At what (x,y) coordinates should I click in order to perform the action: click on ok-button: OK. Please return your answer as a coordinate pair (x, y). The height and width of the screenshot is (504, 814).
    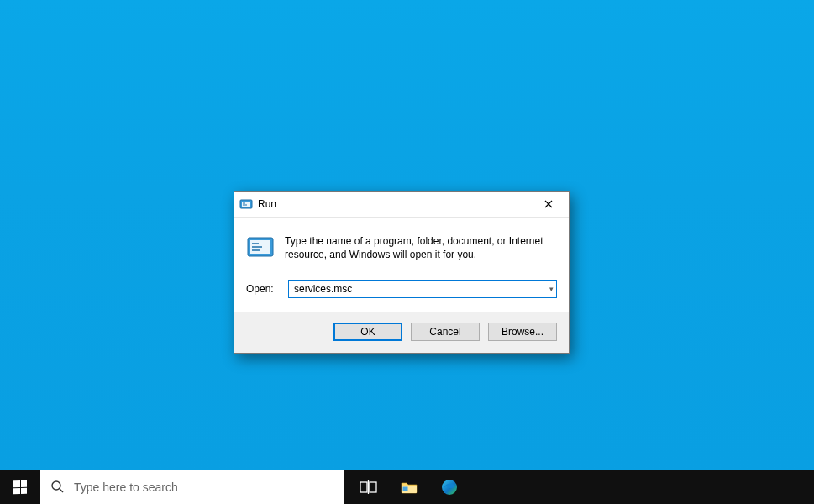
    Looking at the image, I should click on (368, 332).